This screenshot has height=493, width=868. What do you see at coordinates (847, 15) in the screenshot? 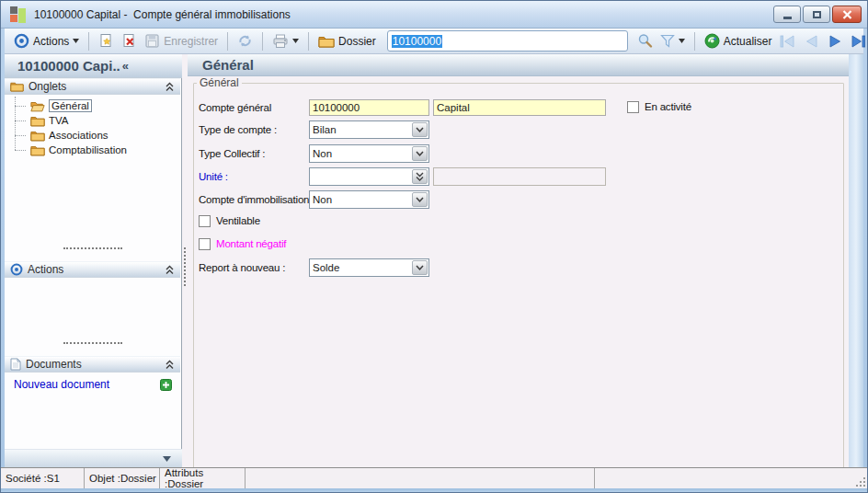
I see `close-button` at bounding box center [847, 15].